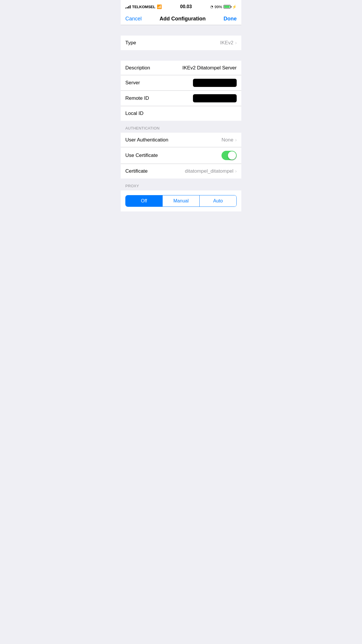  I want to click on type-value-container: IKEv2 ›, so click(200, 43).